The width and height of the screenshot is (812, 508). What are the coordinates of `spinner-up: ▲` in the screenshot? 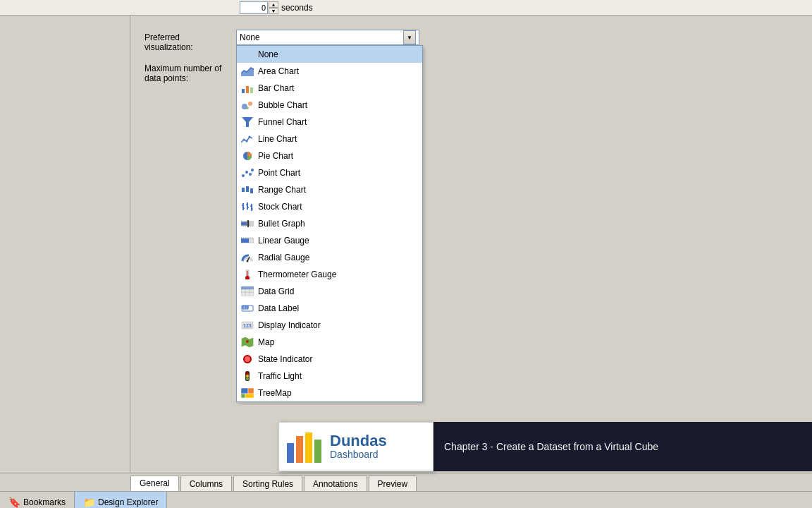 It's located at (273, 4).